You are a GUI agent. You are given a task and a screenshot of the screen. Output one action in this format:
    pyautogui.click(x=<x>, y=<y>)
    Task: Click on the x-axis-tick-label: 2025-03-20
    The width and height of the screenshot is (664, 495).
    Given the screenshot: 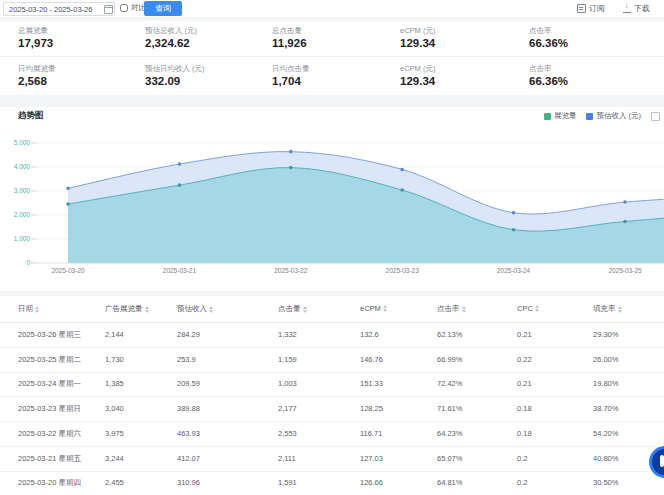 What is the action you would take?
    pyautogui.click(x=68, y=270)
    